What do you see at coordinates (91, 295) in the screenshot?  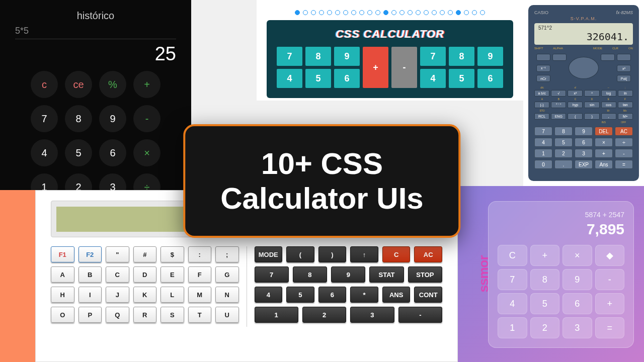 I see `key-I: I` at bounding box center [91, 295].